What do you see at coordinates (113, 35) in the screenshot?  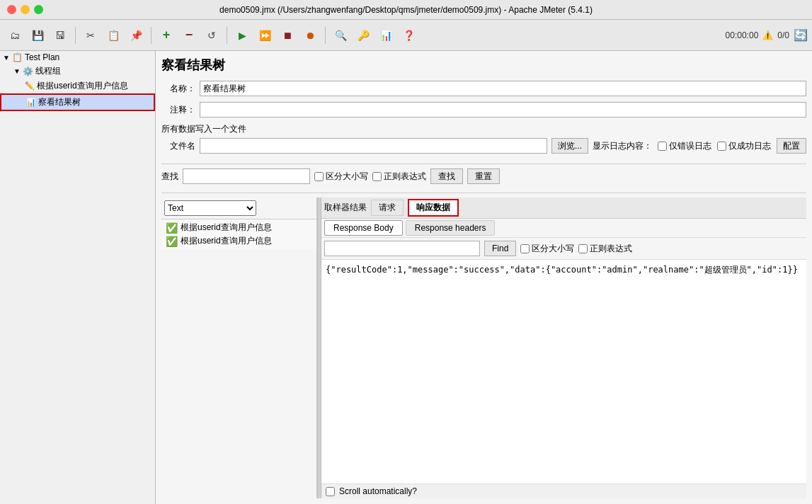 I see `copy-btn: 📋` at bounding box center [113, 35].